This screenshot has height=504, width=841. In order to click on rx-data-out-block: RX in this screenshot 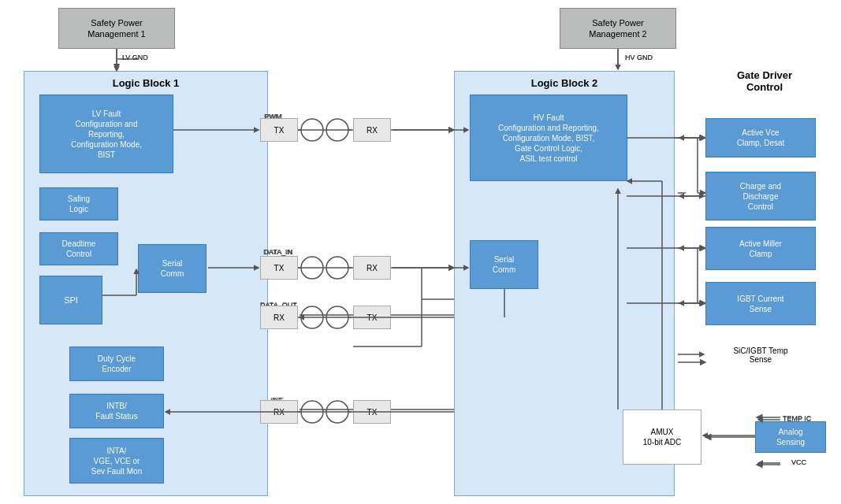, I will do `click(279, 317)`.